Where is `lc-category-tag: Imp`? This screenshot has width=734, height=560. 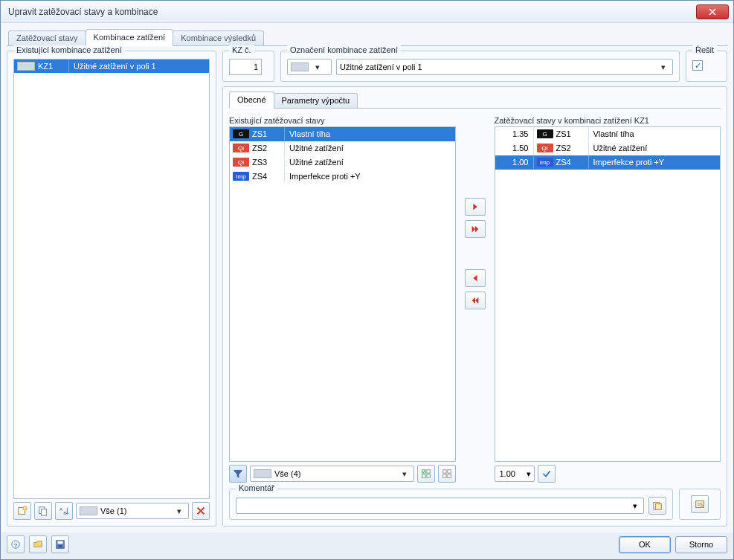 lc-category-tag: Imp is located at coordinates (241, 176).